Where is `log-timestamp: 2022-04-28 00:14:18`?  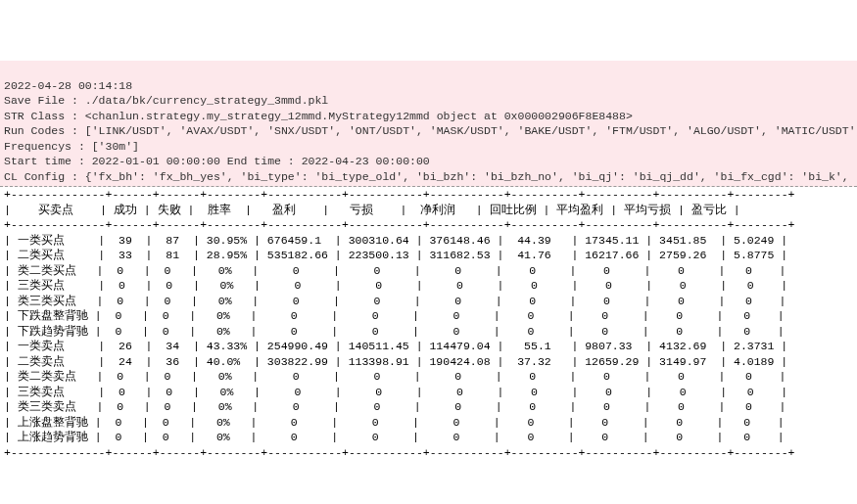
log-timestamp: 2022-04-28 00:14:18 is located at coordinates (69, 86).